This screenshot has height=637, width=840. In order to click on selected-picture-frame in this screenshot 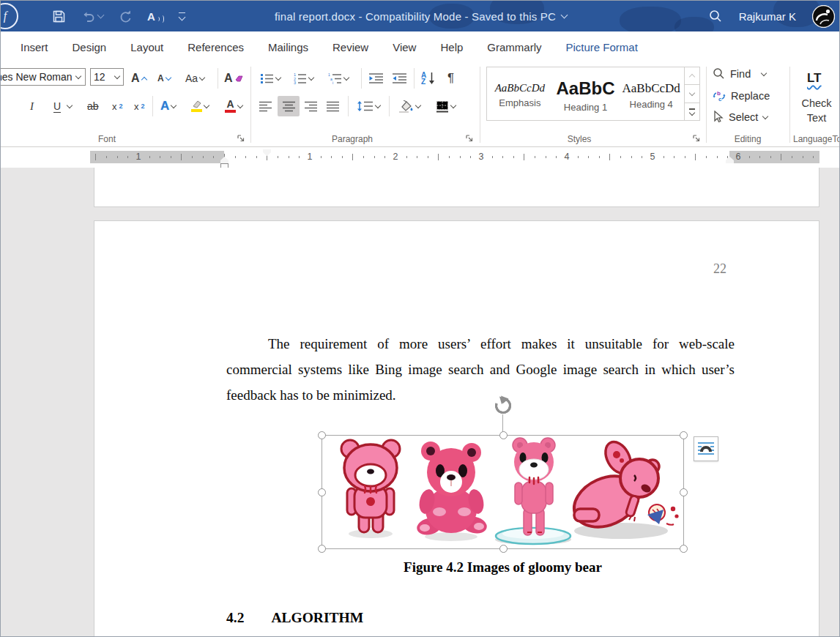, I will do `click(502, 492)`.